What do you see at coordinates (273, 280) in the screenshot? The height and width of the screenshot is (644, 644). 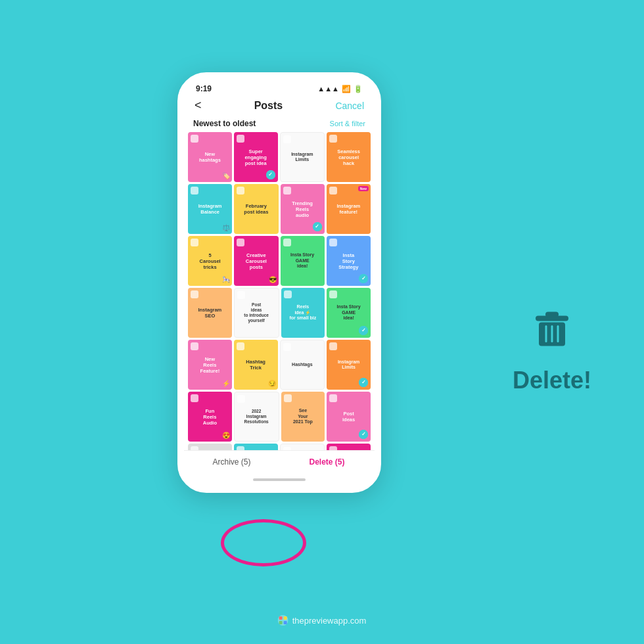 I see `emoji: 😎` at bounding box center [273, 280].